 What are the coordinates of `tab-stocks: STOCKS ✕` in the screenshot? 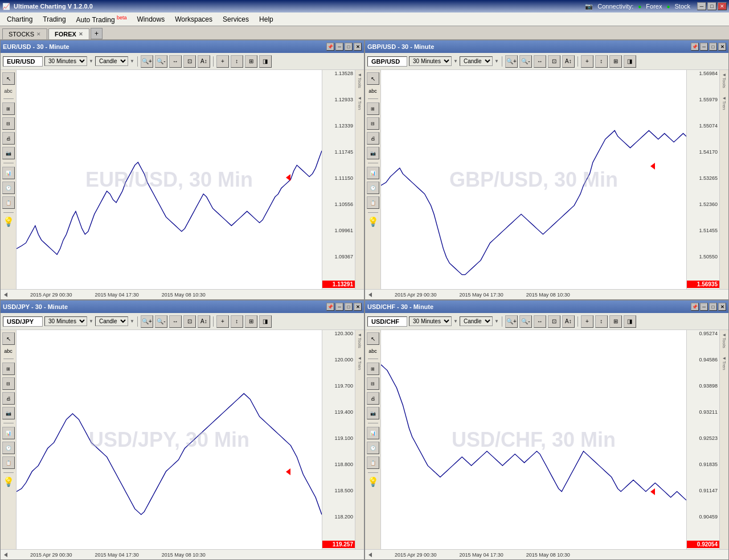 It's located at (25, 34).